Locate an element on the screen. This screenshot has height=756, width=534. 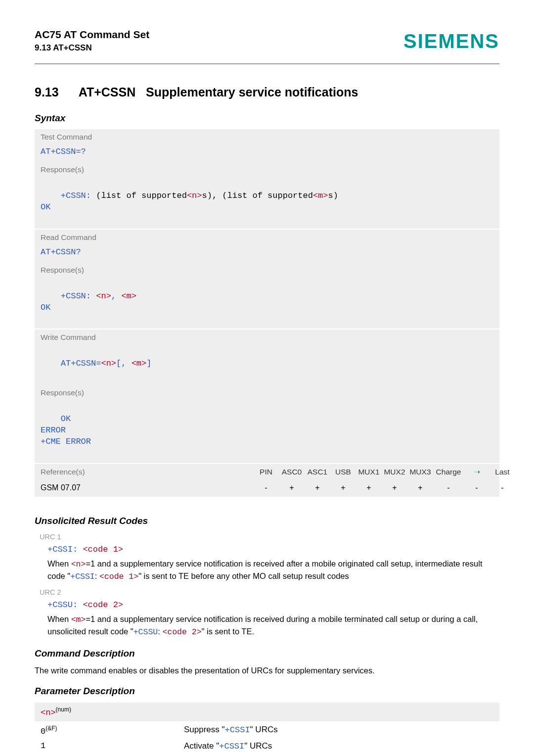
param-n-box: <n>(num) is located at coordinates (267, 712).